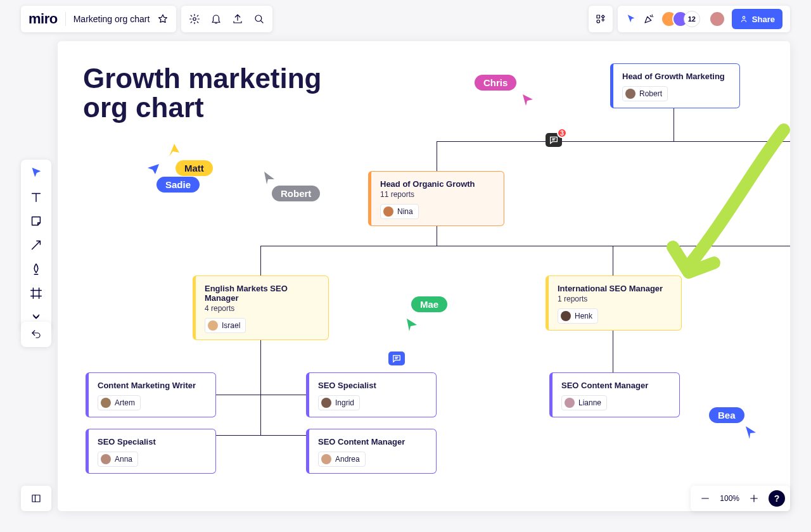 Image resolution: width=811 pixels, height=532 pixels. I want to click on node-seo-cm-2: SEO Content Manager Lianne, so click(615, 395).